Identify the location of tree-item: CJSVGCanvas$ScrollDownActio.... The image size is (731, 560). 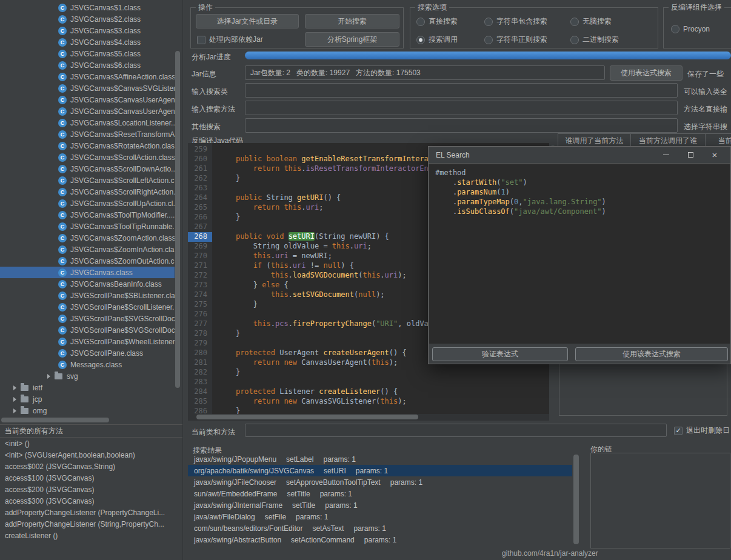
(87, 168).